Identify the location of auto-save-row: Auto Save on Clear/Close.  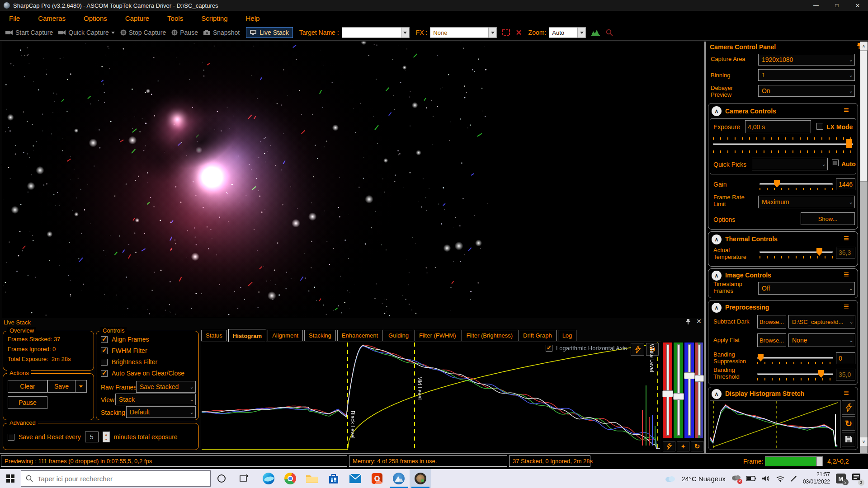
(143, 373).